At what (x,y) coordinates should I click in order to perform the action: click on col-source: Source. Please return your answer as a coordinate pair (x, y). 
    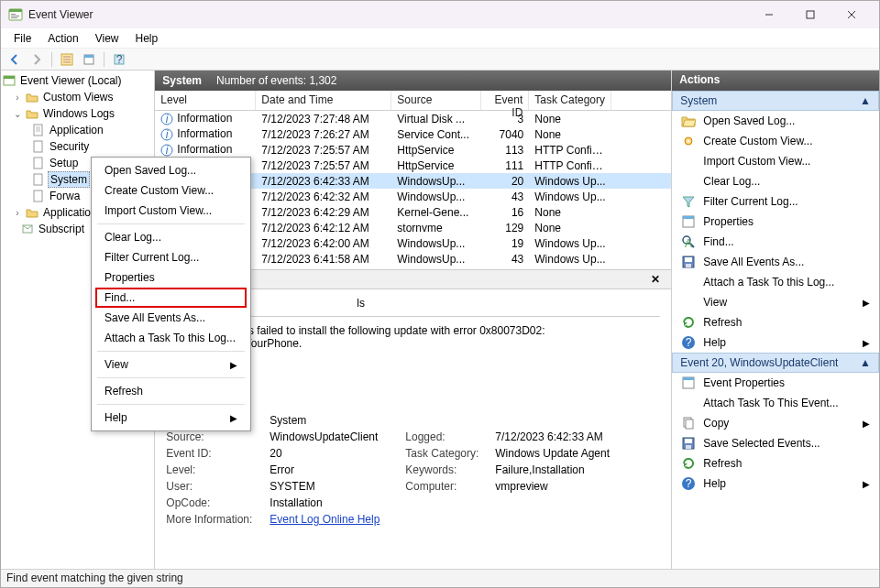
    Looking at the image, I should click on (436, 101).